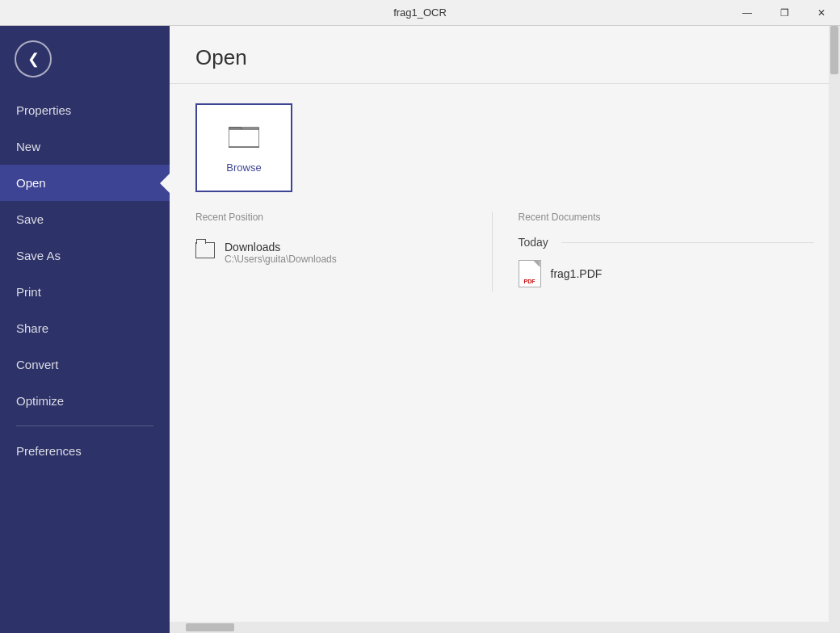  I want to click on sidebar-divider, so click(85, 426).